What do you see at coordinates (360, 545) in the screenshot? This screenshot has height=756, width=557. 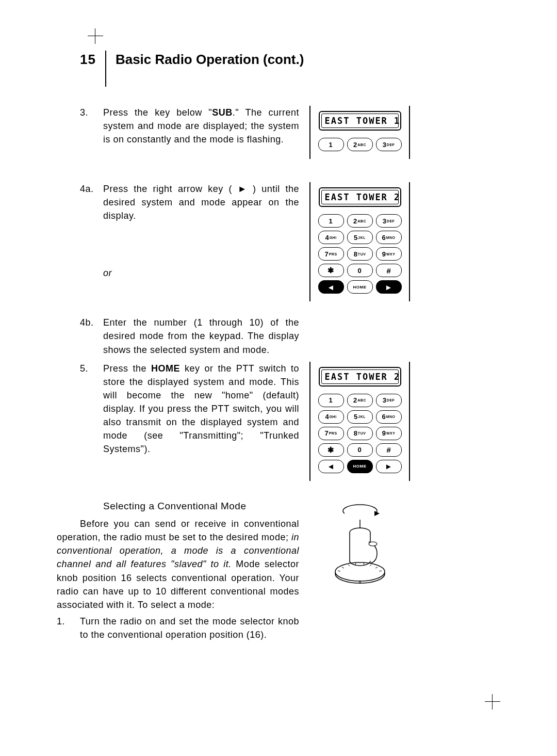 I see `mode-selector-knob-diagram` at bounding box center [360, 545].